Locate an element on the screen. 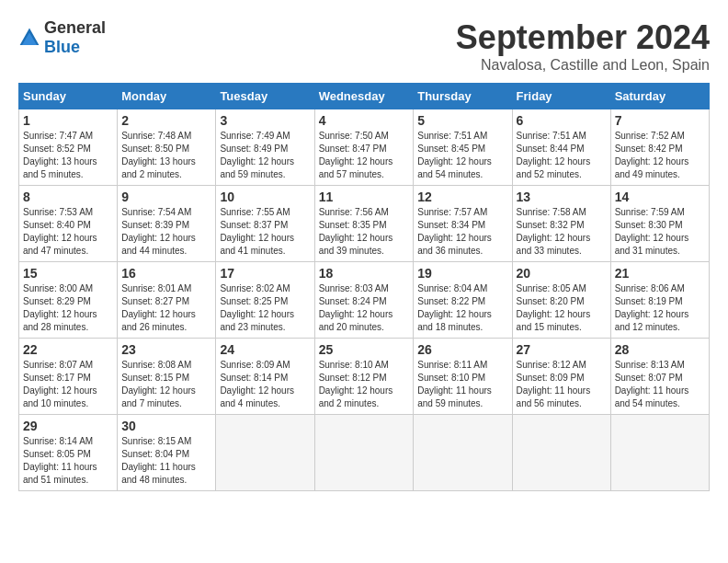  day-number: 11 is located at coordinates (364, 197).